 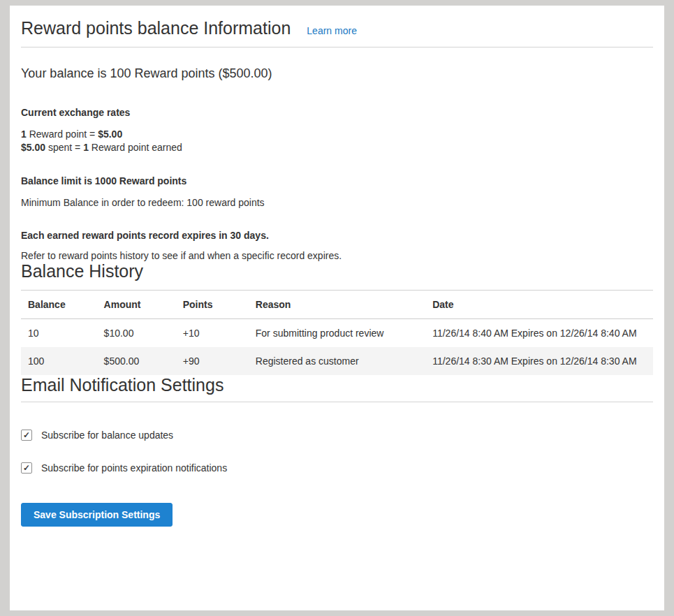 What do you see at coordinates (27, 468) in the screenshot?
I see `points-expiration-checkbox: ✓` at bounding box center [27, 468].